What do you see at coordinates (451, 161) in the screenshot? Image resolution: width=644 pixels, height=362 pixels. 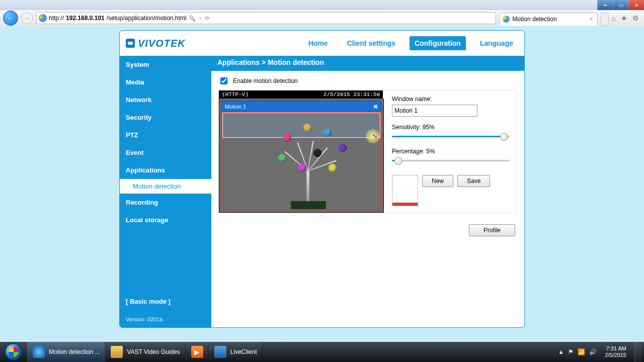 I see `percentage-slider` at bounding box center [451, 161].